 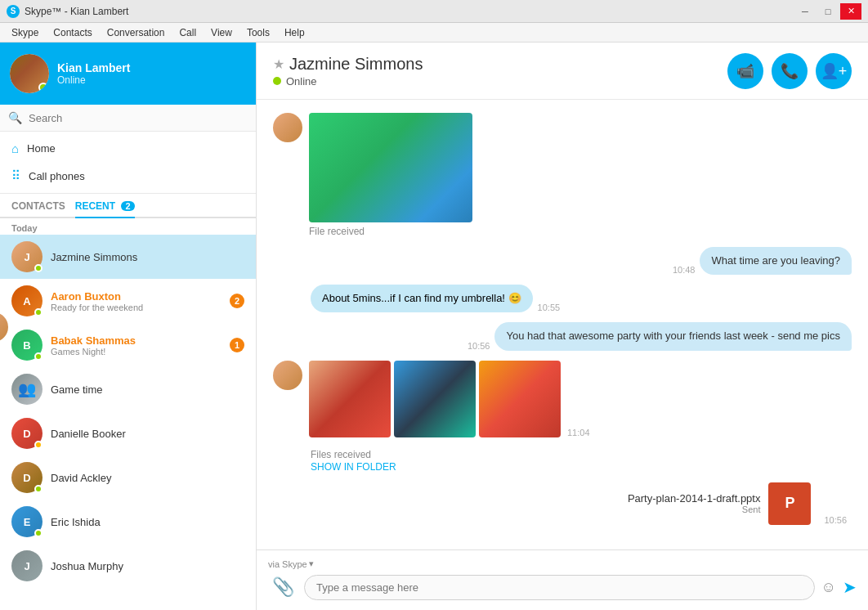 What do you see at coordinates (673, 336) in the screenshot?
I see `message-bubble: You had that awesome party with your fri…` at bounding box center [673, 336].